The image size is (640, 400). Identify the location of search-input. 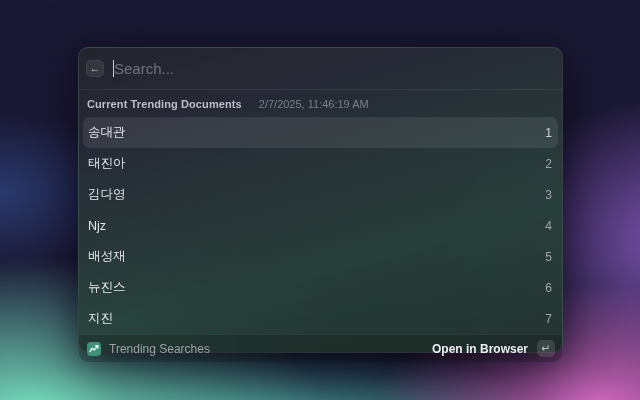
(332, 69).